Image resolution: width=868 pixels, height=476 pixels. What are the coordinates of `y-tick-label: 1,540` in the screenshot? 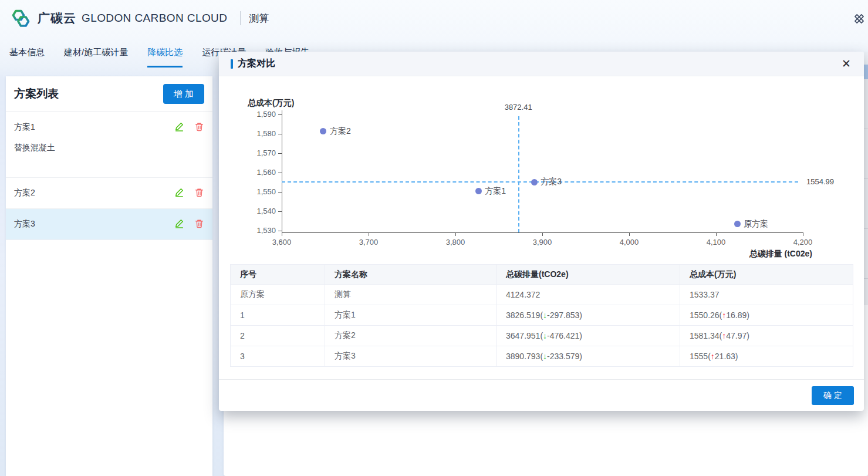 It's located at (258, 211).